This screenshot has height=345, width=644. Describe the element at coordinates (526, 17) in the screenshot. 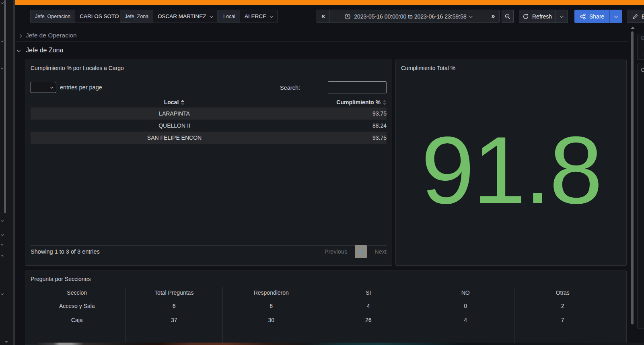

I see `refresh-icon` at that location.